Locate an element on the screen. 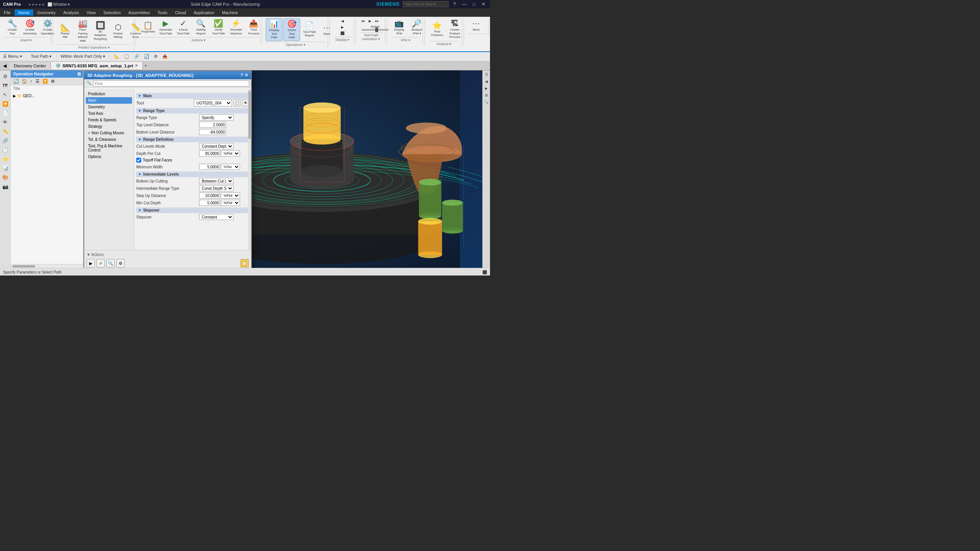  verify-toolpath-btn: ✅ Verify Tool Path is located at coordinates (219, 28).